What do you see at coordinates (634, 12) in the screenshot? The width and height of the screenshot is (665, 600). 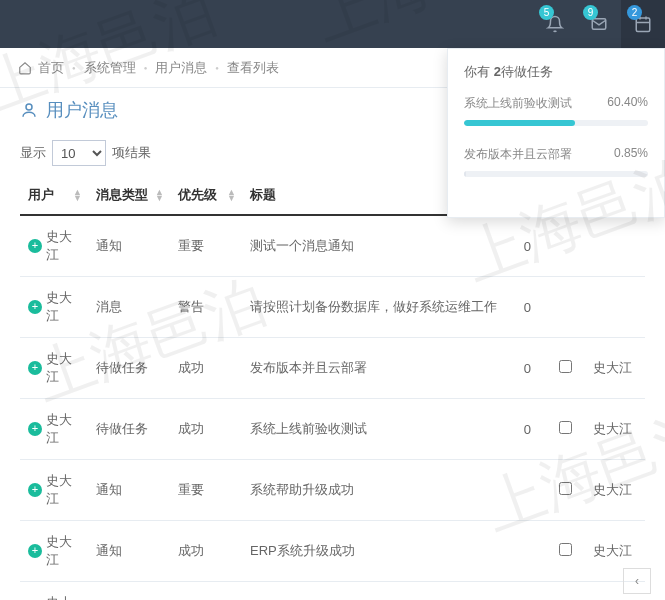 I see `tasks-badge: 2` at bounding box center [634, 12].